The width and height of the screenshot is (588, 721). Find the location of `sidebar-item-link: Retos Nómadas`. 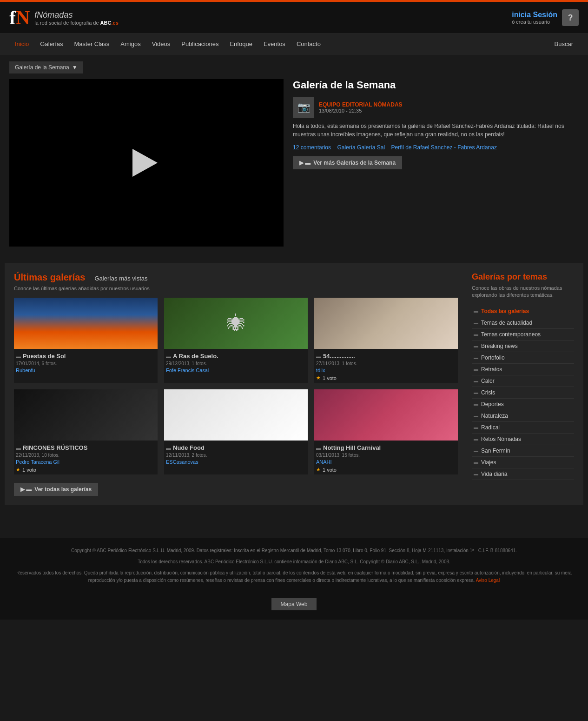

sidebar-item-link: Retos Nómadas is located at coordinates (501, 439).